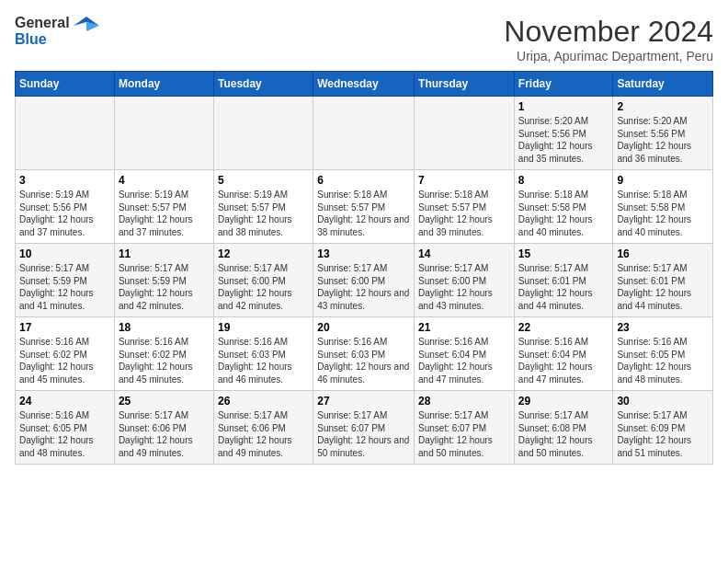 The height and width of the screenshot is (563, 728). Describe the element at coordinates (65, 428) in the screenshot. I see `calendar-cell: 24Sunrise: 5:16 AM Sunset: 6:05 PM Dayli…` at that location.